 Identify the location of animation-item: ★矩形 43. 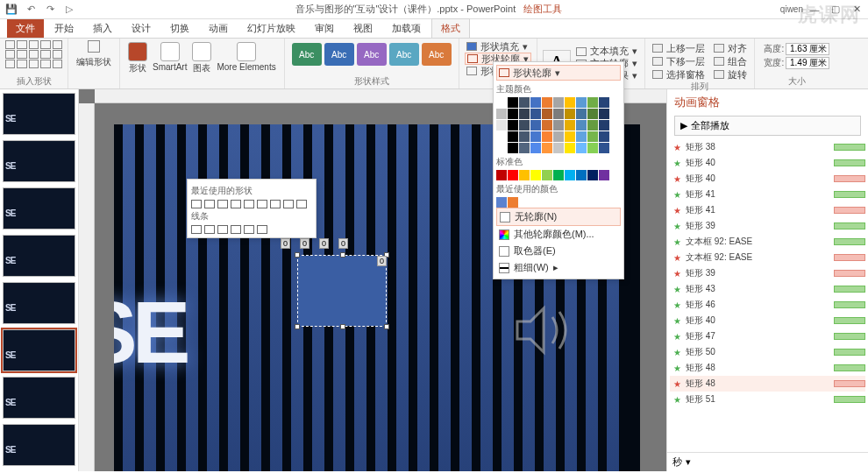
(768, 289).